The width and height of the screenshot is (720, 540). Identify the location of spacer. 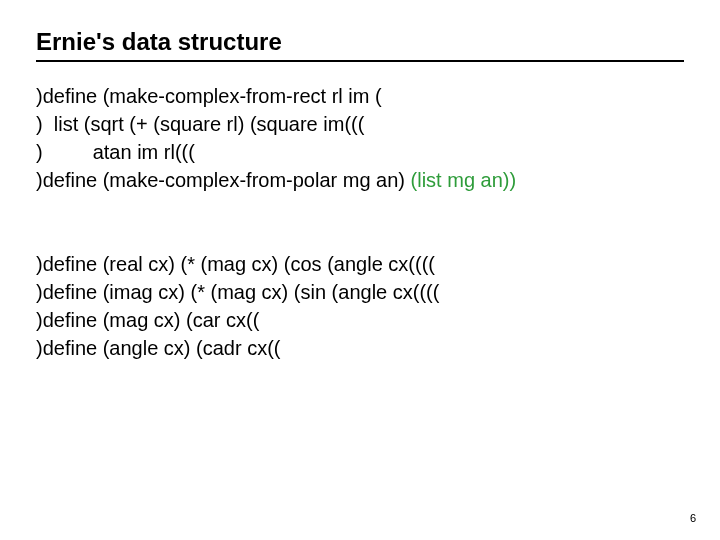
(360, 222).